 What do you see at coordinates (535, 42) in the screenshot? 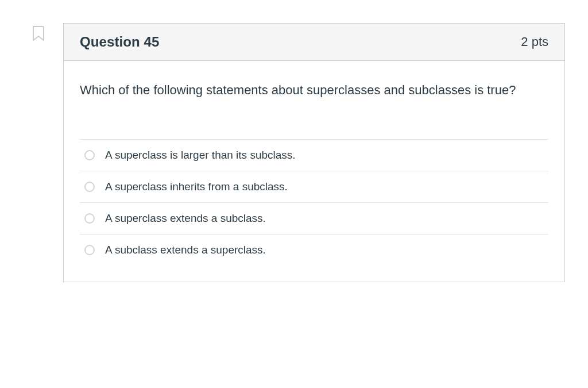
I see `question-points: 2 pts` at bounding box center [535, 42].